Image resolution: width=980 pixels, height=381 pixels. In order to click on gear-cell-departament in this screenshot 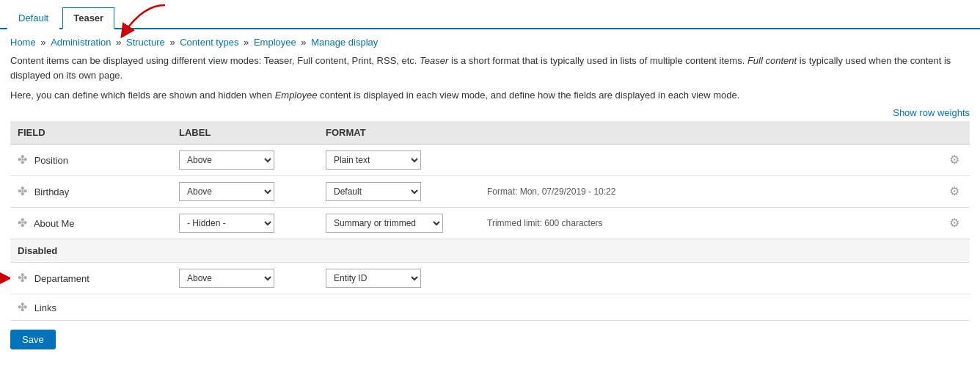, I will do `click(954, 277)`.